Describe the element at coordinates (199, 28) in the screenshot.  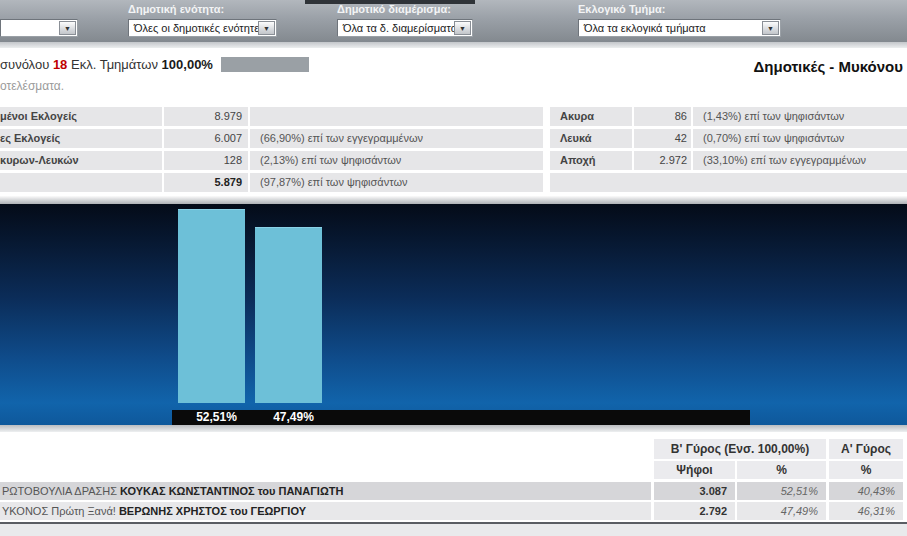
I see `municipal-unit-value: Όλες οι δημοτικές ενότητες` at that location.